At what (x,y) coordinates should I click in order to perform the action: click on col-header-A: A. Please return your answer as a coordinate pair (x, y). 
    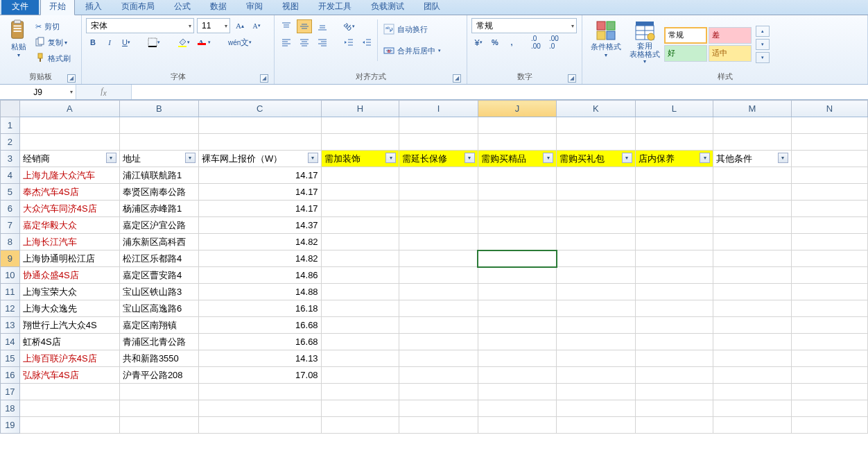
    Looking at the image, I should click on (69, 109).